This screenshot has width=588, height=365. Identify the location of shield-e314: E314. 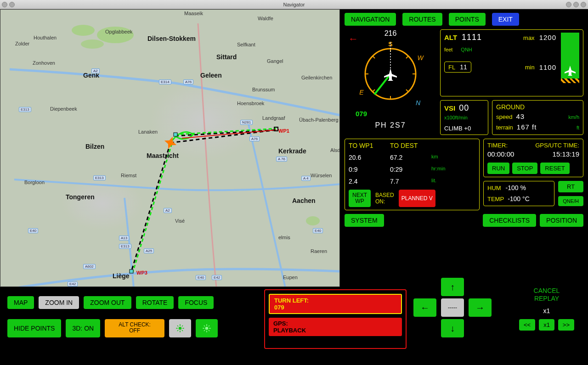
(165, 82).